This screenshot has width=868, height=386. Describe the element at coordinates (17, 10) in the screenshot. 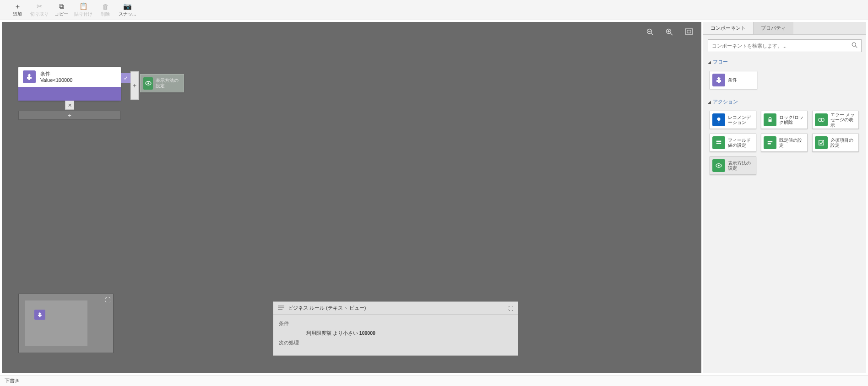

I see `add-button: ＋ 追加` at that location.